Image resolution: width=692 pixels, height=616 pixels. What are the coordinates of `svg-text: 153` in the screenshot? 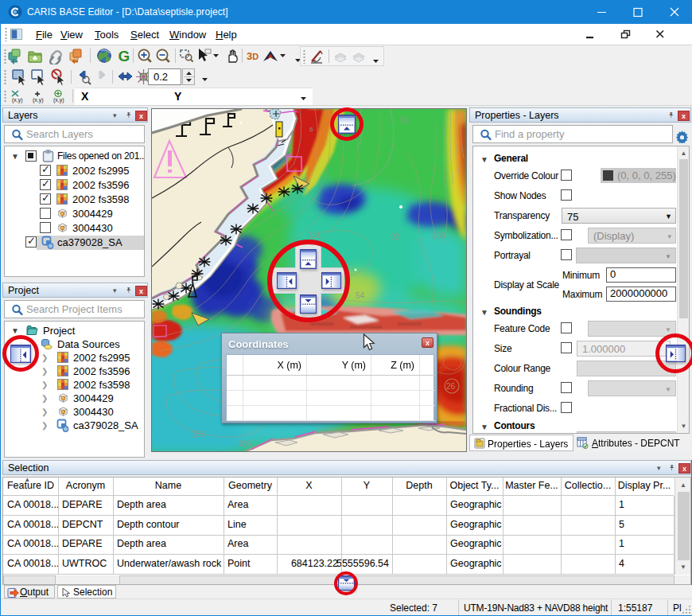 It's located at (199, 435).